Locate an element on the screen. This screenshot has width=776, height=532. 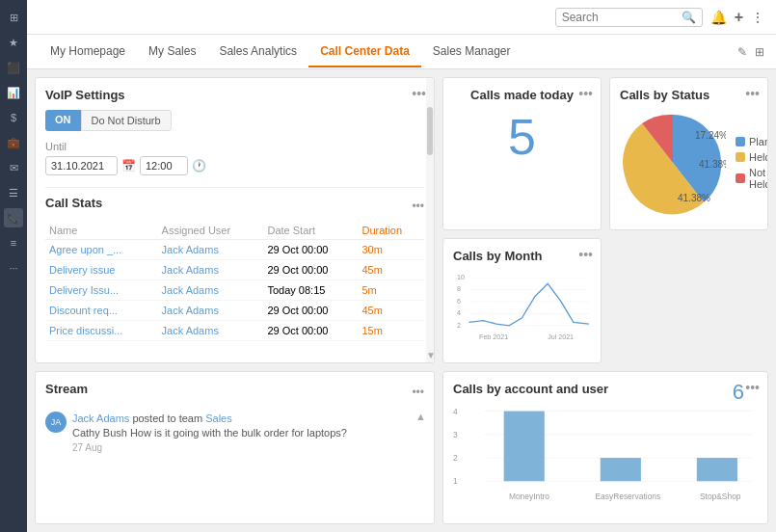
y-1: 1 is located at coordinates (455, 481).